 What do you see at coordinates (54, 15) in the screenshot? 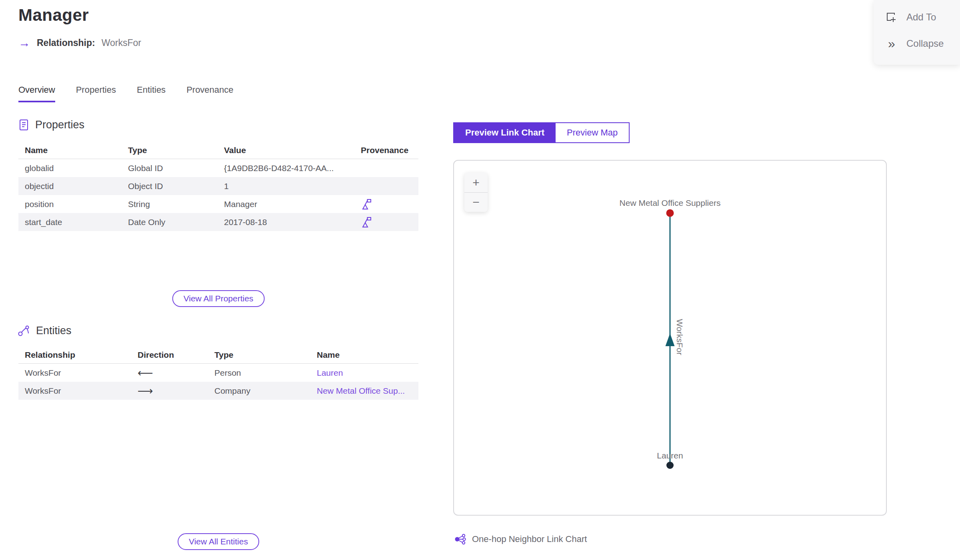
I see `page-title: Manager` at bounding box center [54, 15].